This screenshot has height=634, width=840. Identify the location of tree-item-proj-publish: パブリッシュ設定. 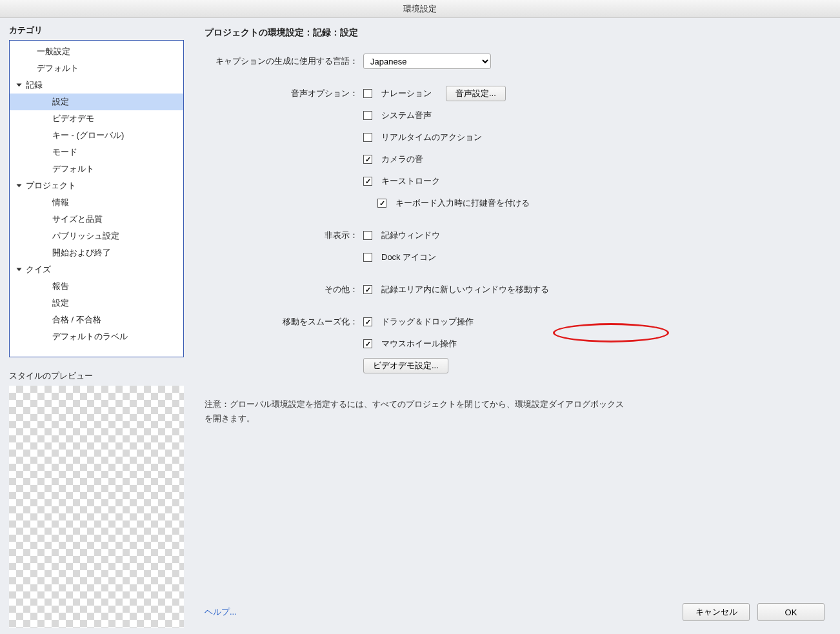
(97, 236).